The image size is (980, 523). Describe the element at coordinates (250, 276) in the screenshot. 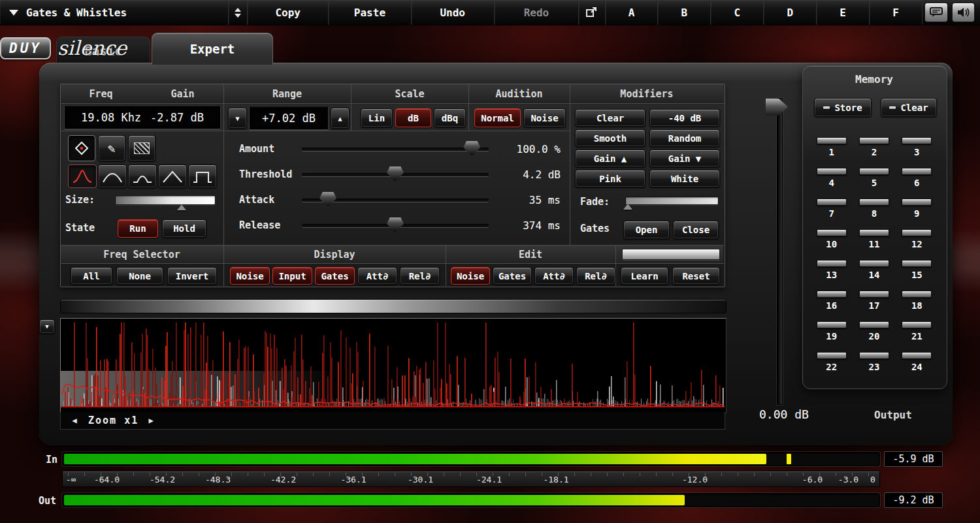

I see `display-noise-button: Noise` at that location.